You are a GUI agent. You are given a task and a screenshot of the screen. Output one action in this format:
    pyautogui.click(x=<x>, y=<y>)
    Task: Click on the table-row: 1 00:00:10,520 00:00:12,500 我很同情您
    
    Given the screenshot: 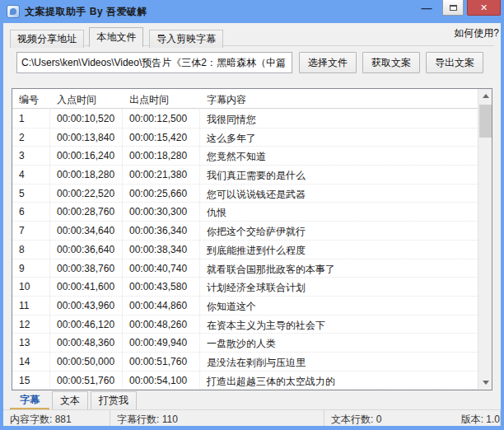 What is the action you would take?
    pyautogui.click(x=245, y=119)
    